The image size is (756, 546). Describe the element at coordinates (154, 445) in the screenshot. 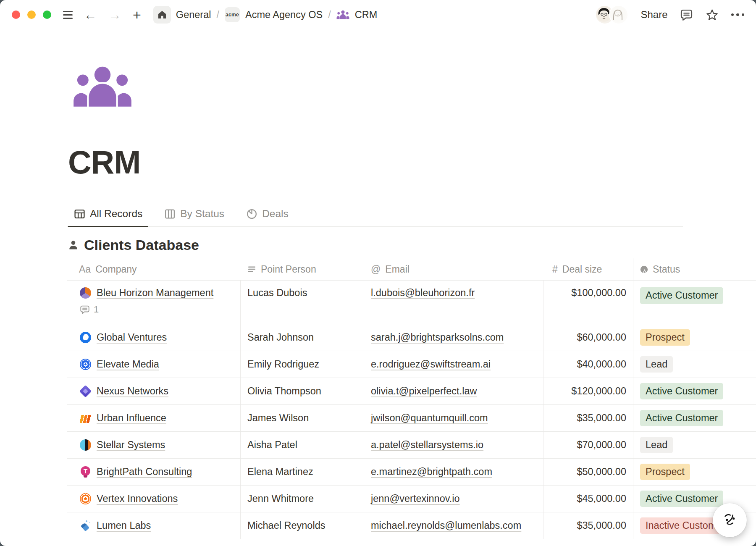

I see `company-cell: Stellar Systems` at that location.